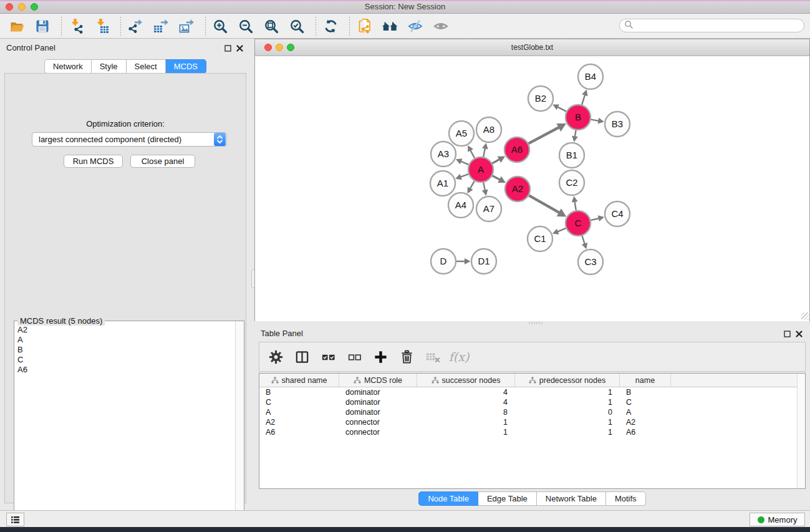 The width and height of the screenshot is (810, 532). What do you see at coordinates (484, 187) in the screenshot?
I see `edge-A-A7` at bounding box center [484, 187].